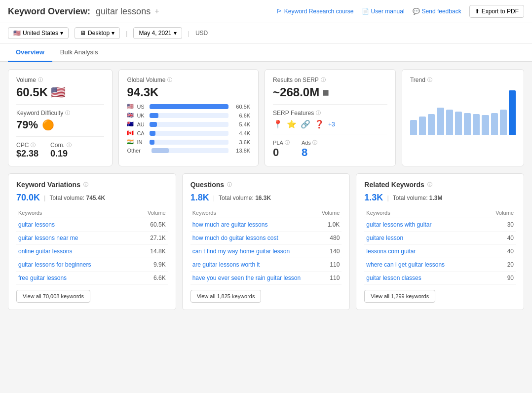 The height and width of the screenshot is (393, 532). What do you see at coordinates (230, 225) in the screenshot?
I see `keyword-link: how much are guitar lessons` at bounding box center [230, 225].